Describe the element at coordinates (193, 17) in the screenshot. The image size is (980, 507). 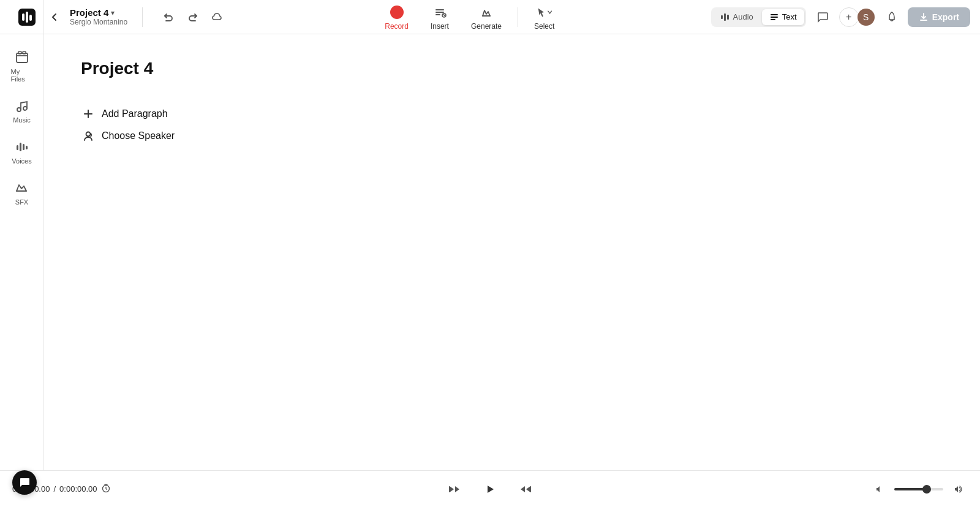
I see `redo-button` at that location.